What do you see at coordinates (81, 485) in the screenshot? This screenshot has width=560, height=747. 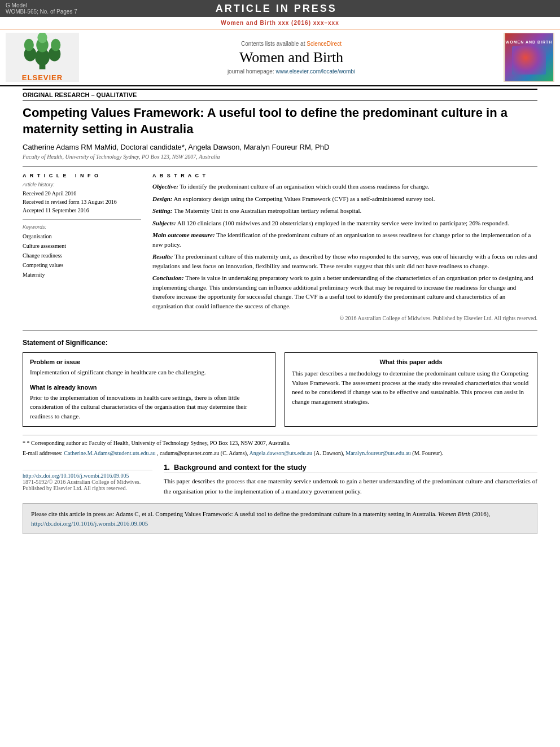 I see `issn-text: 1871-5192/© 2016 Australian College of M…` at bounding box center [81, 485].